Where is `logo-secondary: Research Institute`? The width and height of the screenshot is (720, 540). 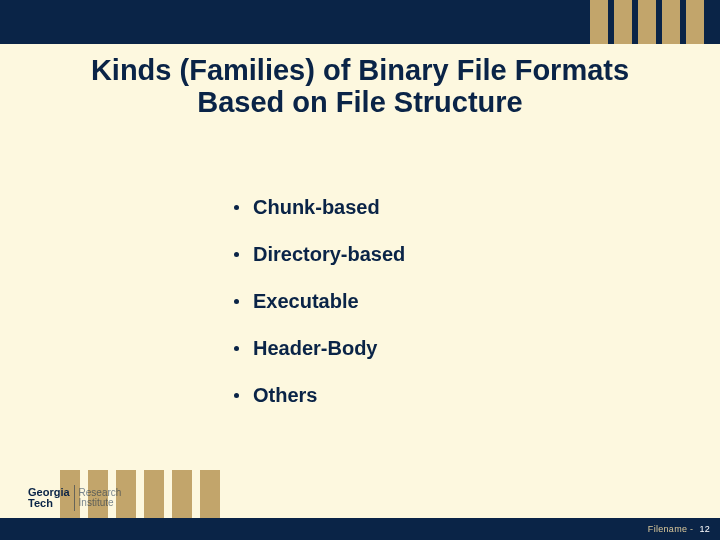
logo-secondary: Research Institute is located at coordinates (100, 498).